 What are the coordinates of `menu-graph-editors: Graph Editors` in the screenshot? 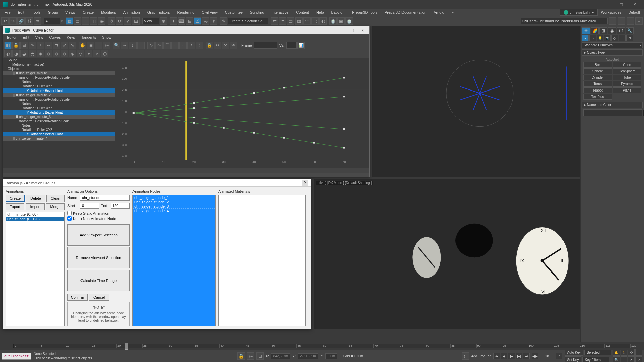 It's located at (159, 12).